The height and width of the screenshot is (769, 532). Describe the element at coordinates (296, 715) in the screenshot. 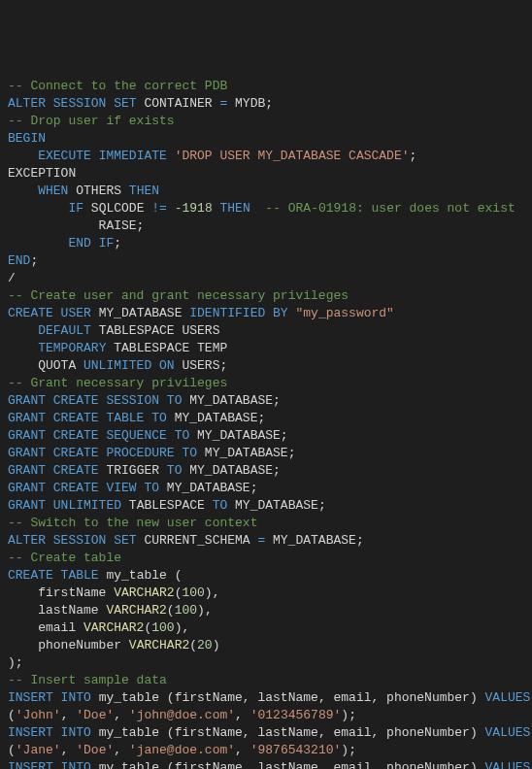

I see `code-token: '0123456789'` at that location.